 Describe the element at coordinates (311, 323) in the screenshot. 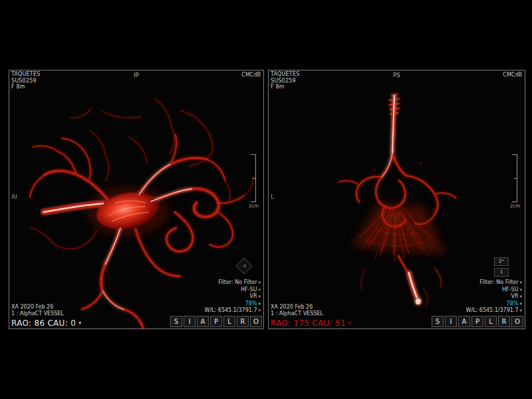

I see `projection-angle-dropdown: RAO: 175 CAU: 51 ▾` at that location.